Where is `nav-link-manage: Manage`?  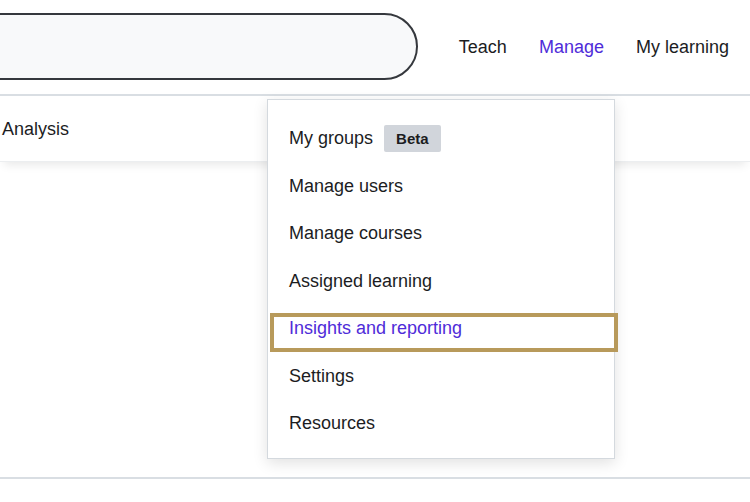
nav-link-manage: Manage is located at coordinates (572, 48).